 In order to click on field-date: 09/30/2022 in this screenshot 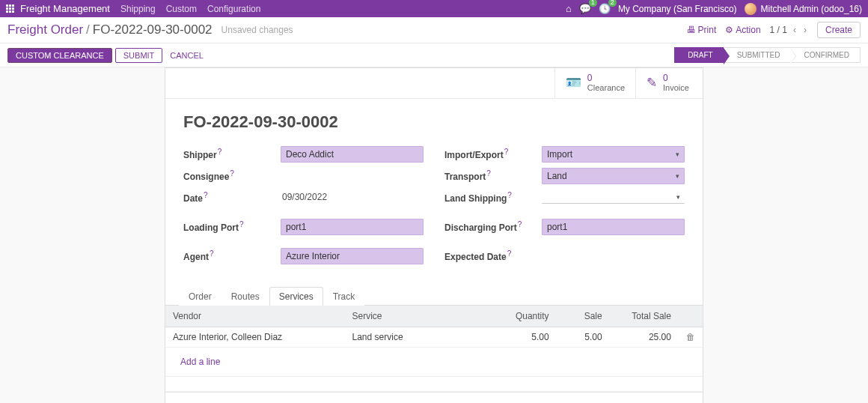, I will do `click(352, 198)`.